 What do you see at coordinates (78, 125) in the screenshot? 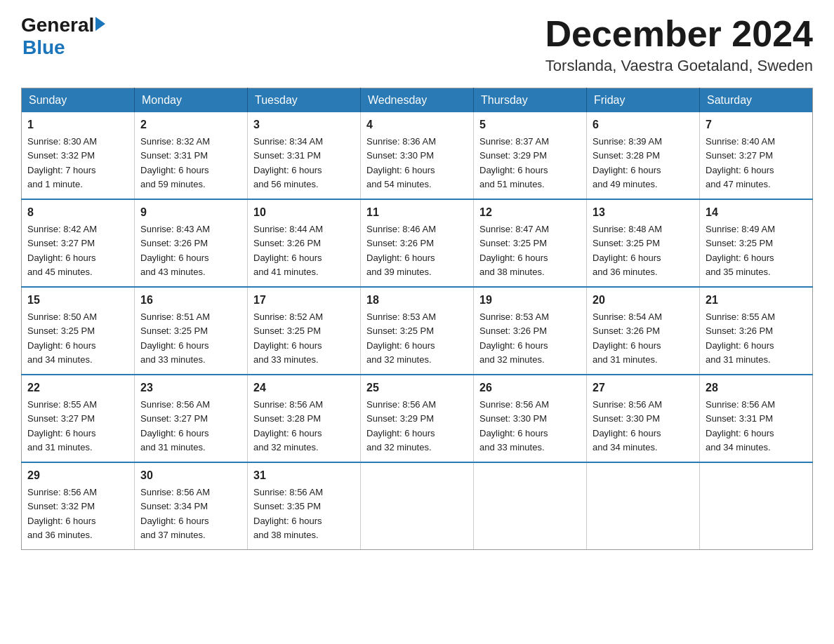
I see `day-number: 1` at bounding box center [78, 125].